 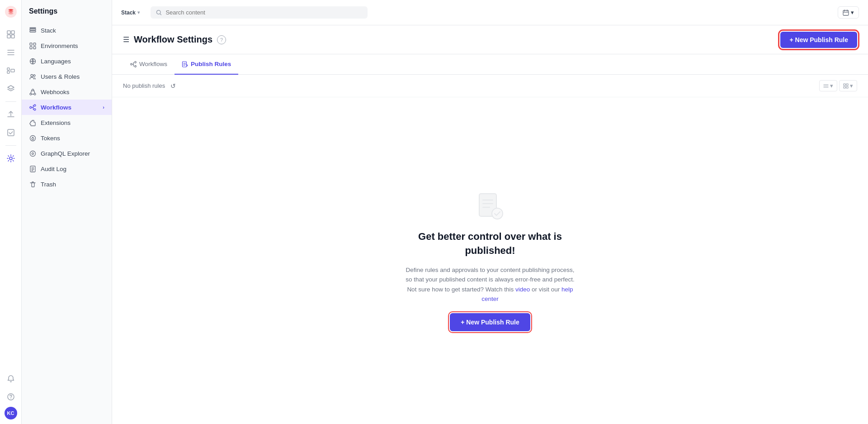 What do you see at coordinates (848, 86) in the screenshot?
I see `grid-view-toggle: ▾` at bounding box center [848, 86].